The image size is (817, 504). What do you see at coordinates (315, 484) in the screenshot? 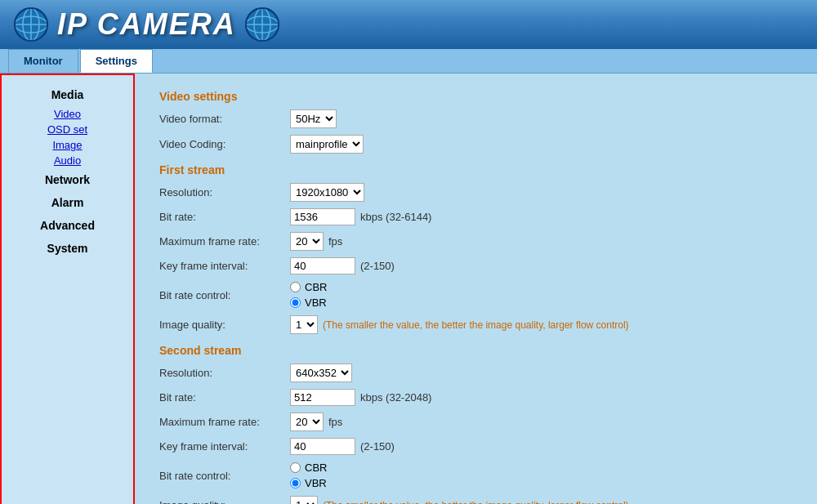
I see `ss-vbr-text: VBR` at bounding box center [315, 484].